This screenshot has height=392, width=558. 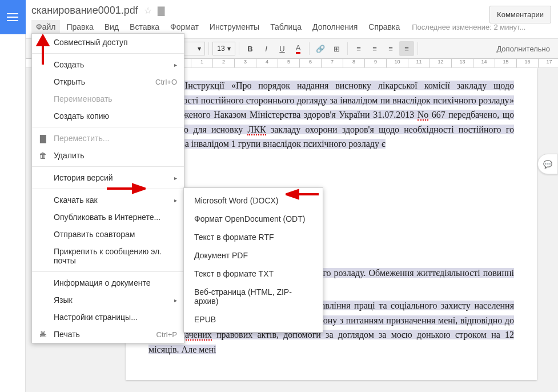 What do you see at coordinates (407, 49) in the screenshot?
I see `align-justify-button: ≡` at bounding box center [407, 49].